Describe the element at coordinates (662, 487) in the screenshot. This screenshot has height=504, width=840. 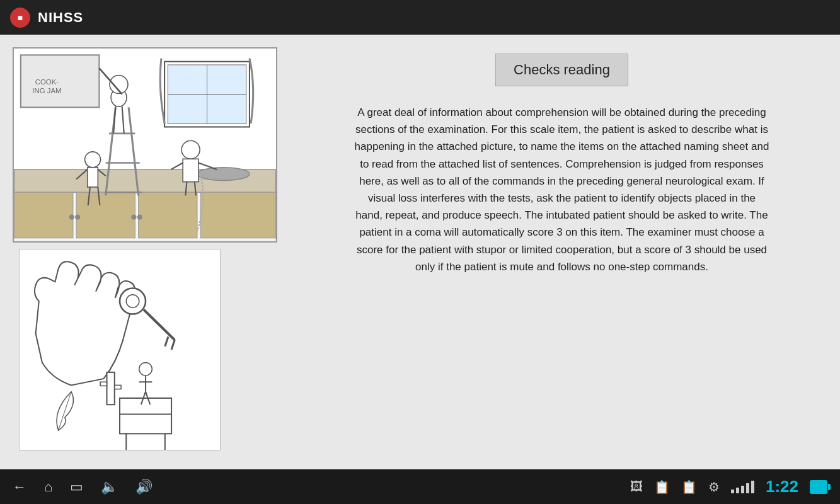
I see `clipboard-green-icon: 📋` at that location.